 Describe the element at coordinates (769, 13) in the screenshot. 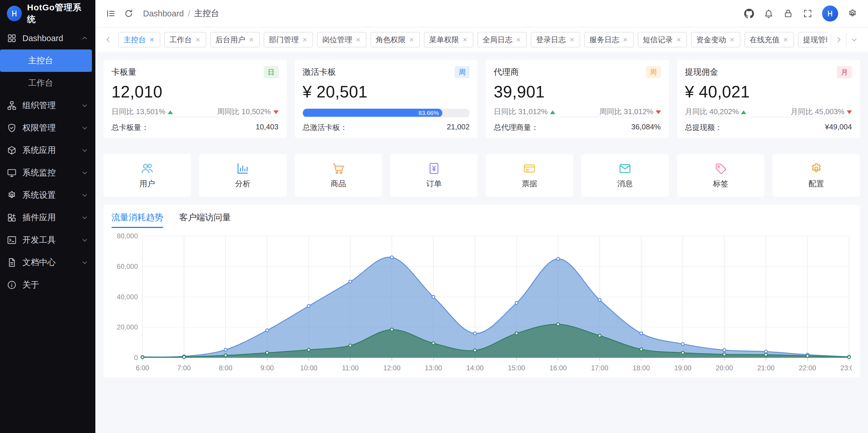

I see `notifications-bell-icon` at that location.